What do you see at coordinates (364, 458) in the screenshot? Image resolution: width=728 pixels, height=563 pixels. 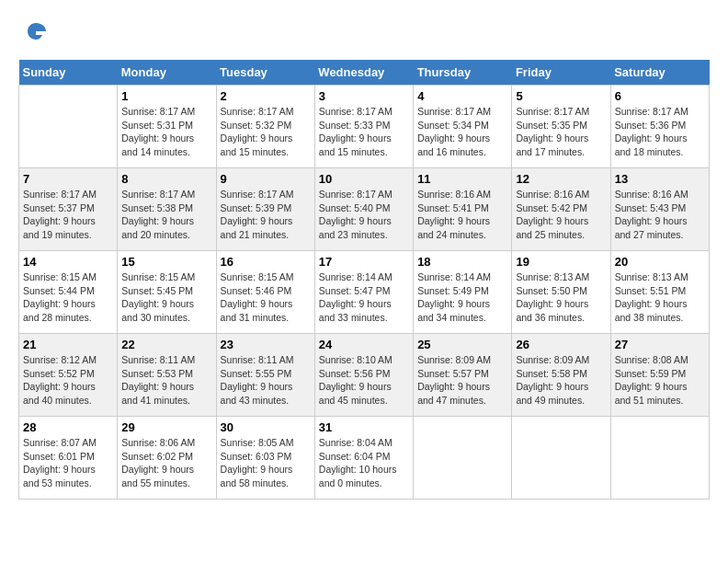 I see `calendar-week-row: 28Sunrise: 8:07 AMSunset: 6:01 PMDayligh…` at bounding box center [364, 458].